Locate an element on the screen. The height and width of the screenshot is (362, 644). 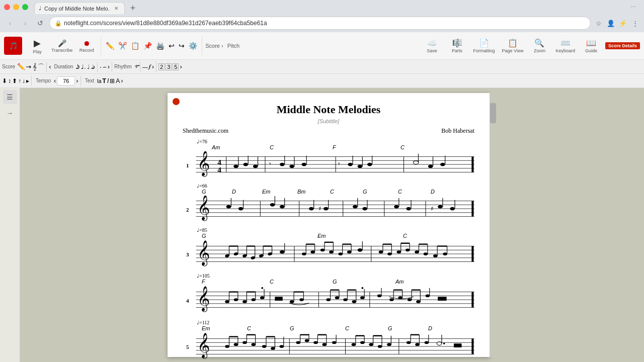
score-details-button: Score Details is located at coordinates (623, 46).